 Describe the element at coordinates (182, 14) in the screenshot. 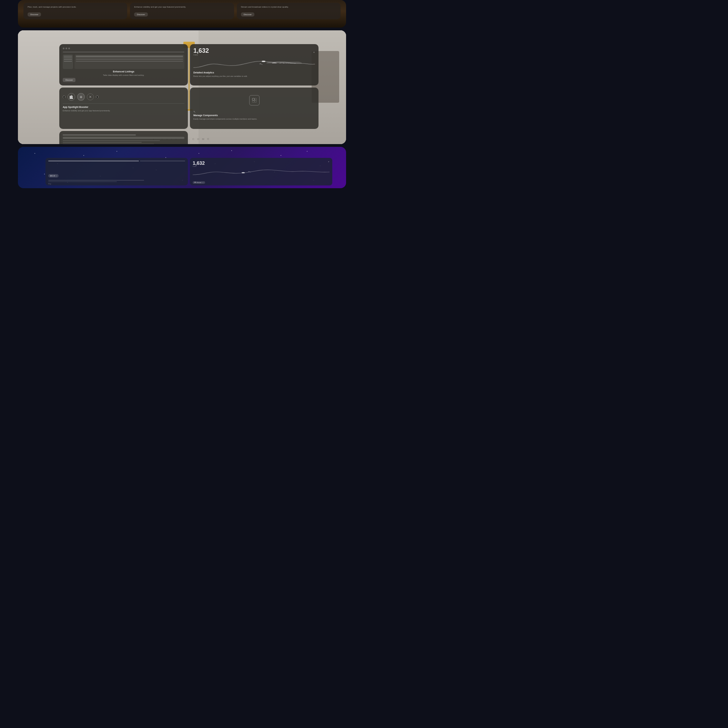

I see `section-1: Plan, track, and manage projects with pr…` at that location.